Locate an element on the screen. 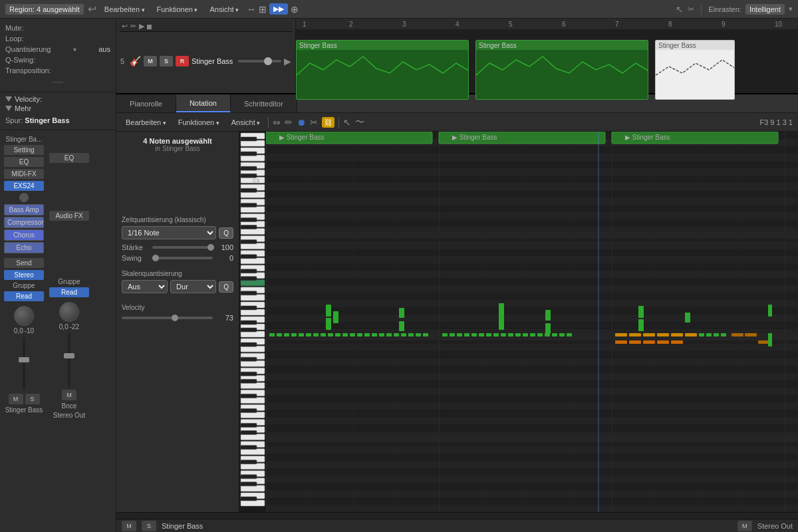 The image size is (798, 532). menu-bearbeiten: Bearbeiten is located at coordinates (125, 9).